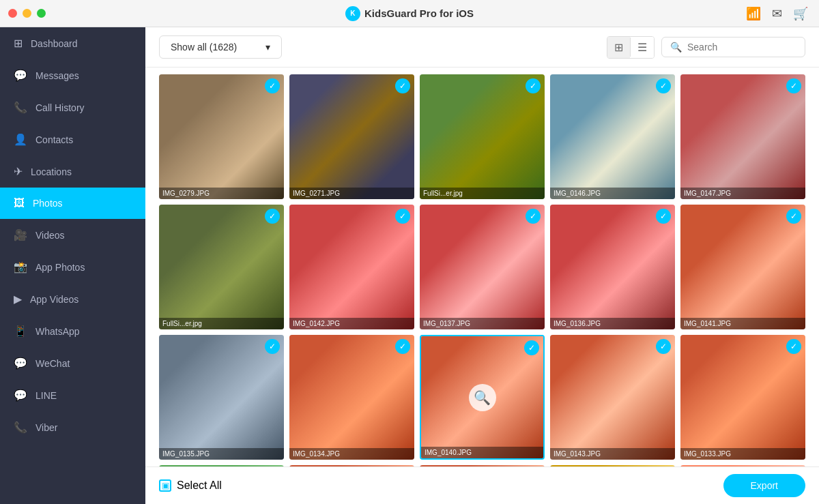 This screenshot has height=504, width=819. Describe the element at coordinates (72, 396) in the screenshot. I see `sidebar-item-line: 💬 LINE` at that location.